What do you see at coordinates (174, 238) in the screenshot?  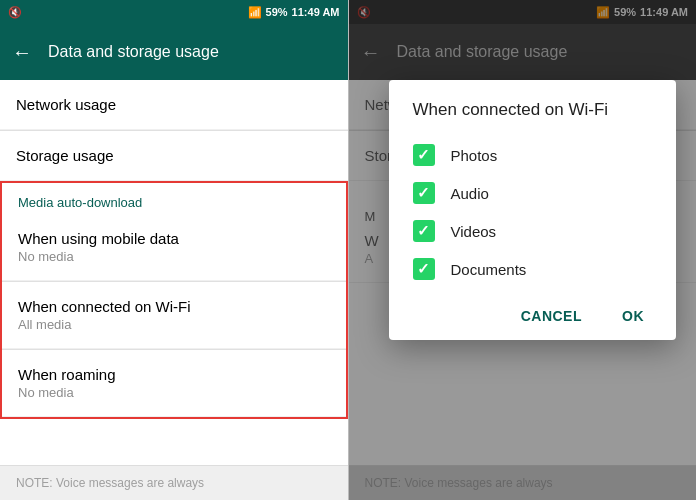 I see `mobile-data-title: When using mobile data` at bounding box center [174, 238].